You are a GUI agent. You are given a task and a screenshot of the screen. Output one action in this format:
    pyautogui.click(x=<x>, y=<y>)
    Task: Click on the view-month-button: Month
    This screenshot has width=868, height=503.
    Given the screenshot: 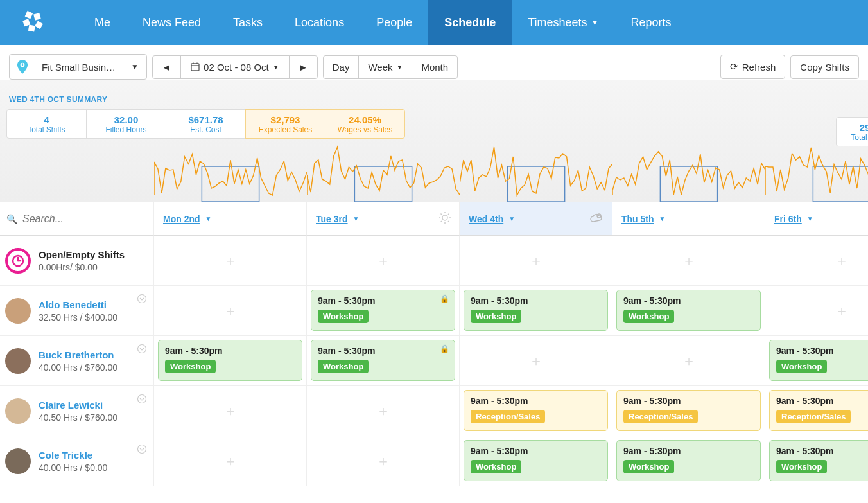 What is the action you would take?
    pyautogui.click(x=435, y=67)
    